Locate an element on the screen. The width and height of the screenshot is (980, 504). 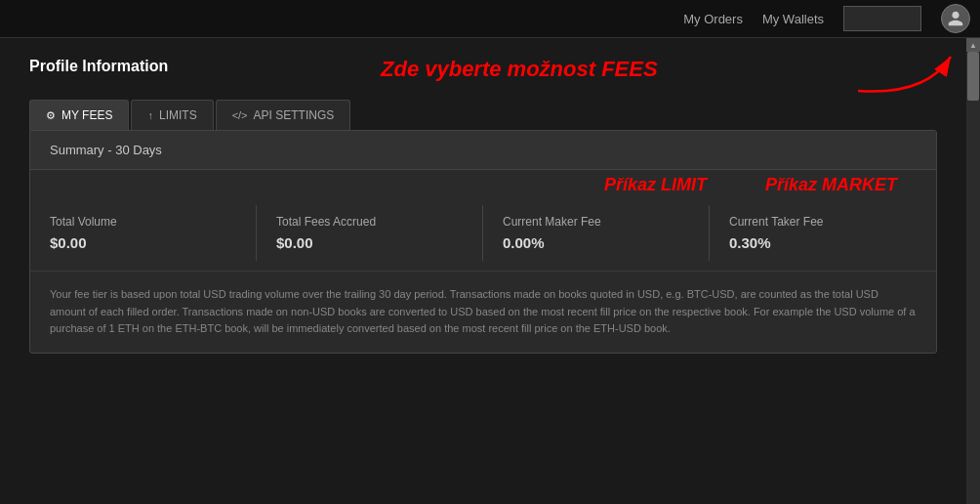
overlay-market-label: Příkaz MARKET is located at coordinates (832, 186).